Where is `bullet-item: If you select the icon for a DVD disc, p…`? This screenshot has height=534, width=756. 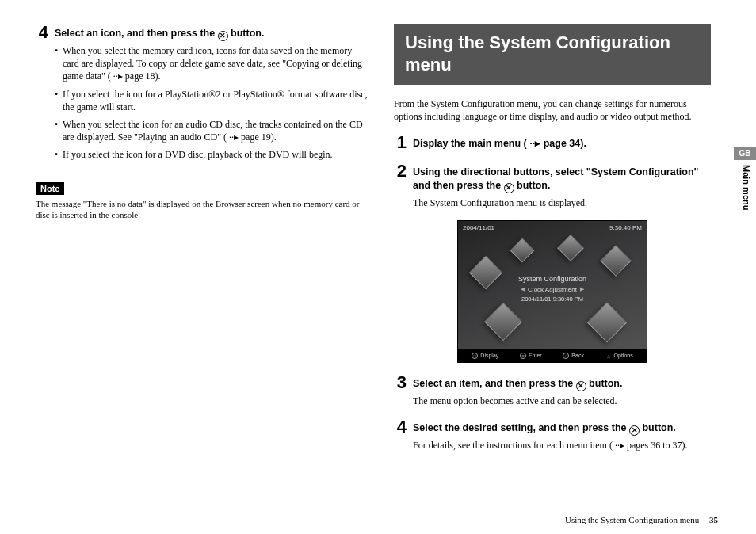
bullet-item: If you select the icon for a DVD disc, p… is located at coordinates (212, 154).